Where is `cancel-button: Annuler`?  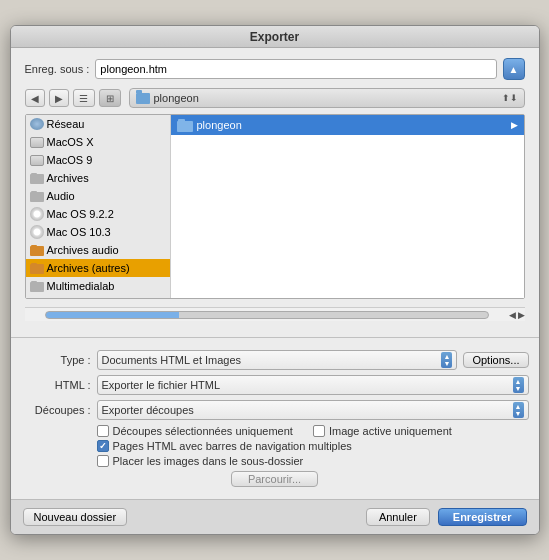
cancel-button: Annuler is located at coordinates (398, 517).